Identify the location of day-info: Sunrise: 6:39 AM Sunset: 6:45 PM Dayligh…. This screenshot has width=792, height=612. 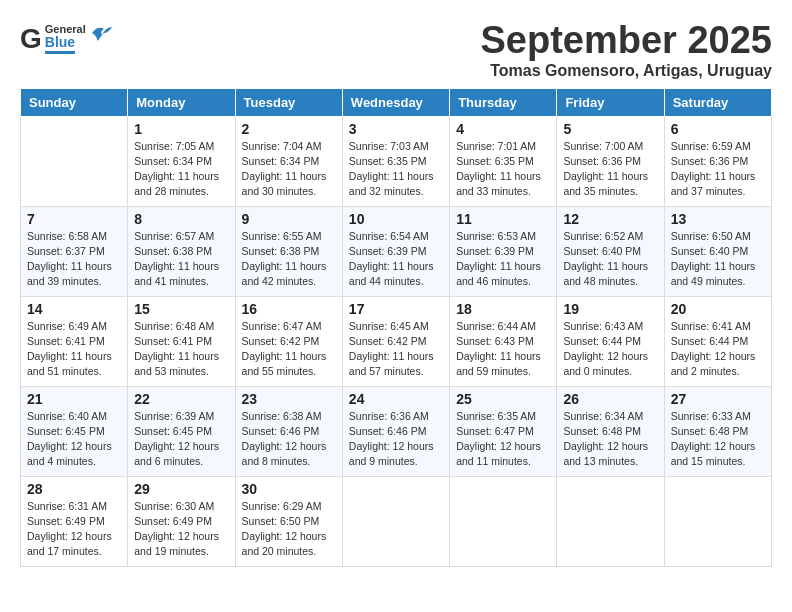
(181, 440).